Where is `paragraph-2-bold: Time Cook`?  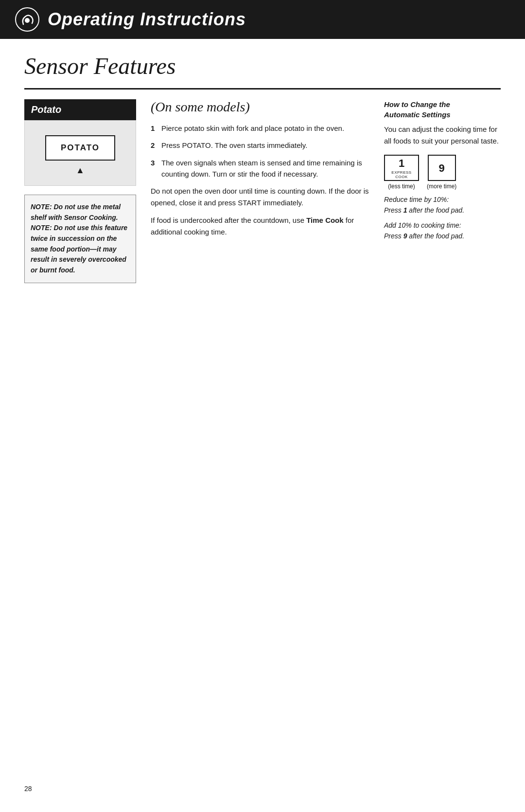 paragraph-2-bold: Time Cook is located at coordinates (325, 220).